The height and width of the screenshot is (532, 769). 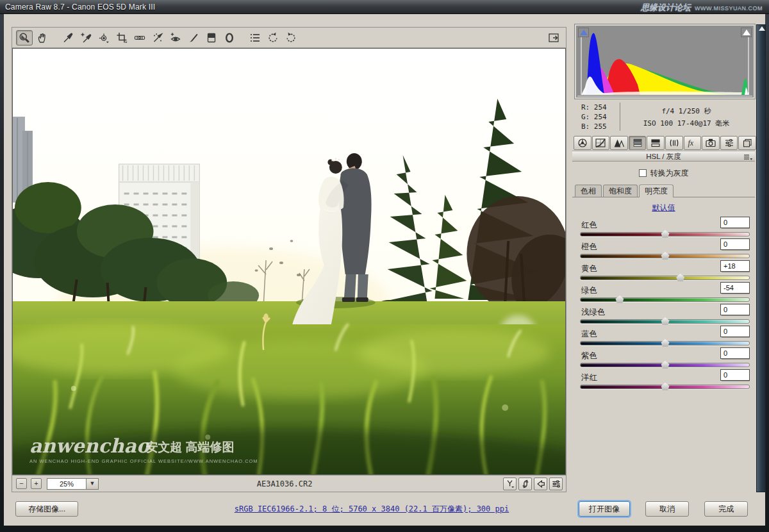 What do you see at coordinates (90, 446) in the screenshot?
I see `watermark-script: anwenchao` at bounding box center [90, 446].